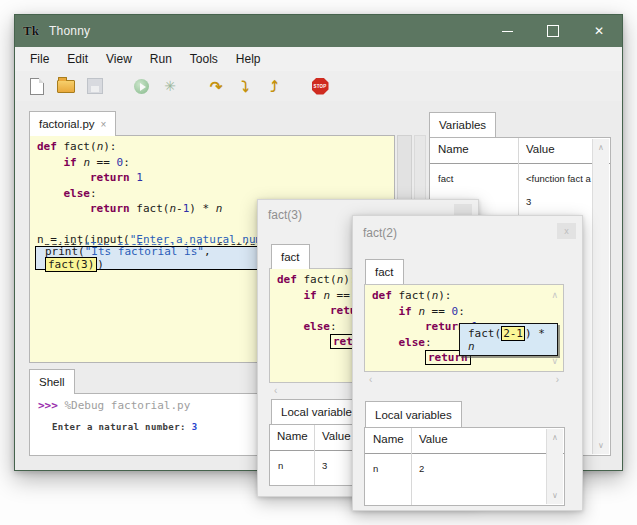 This screenshot has width=637, height=525. I want to click on menu-view: View, so click(119, 59).